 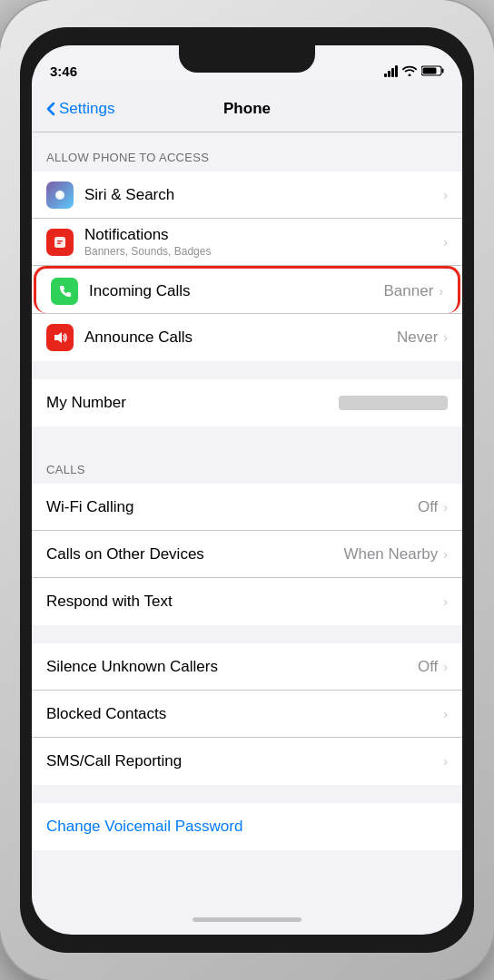 I want to click on voicemail-group: Change Voicemail Password, so click(x=247, y=827).